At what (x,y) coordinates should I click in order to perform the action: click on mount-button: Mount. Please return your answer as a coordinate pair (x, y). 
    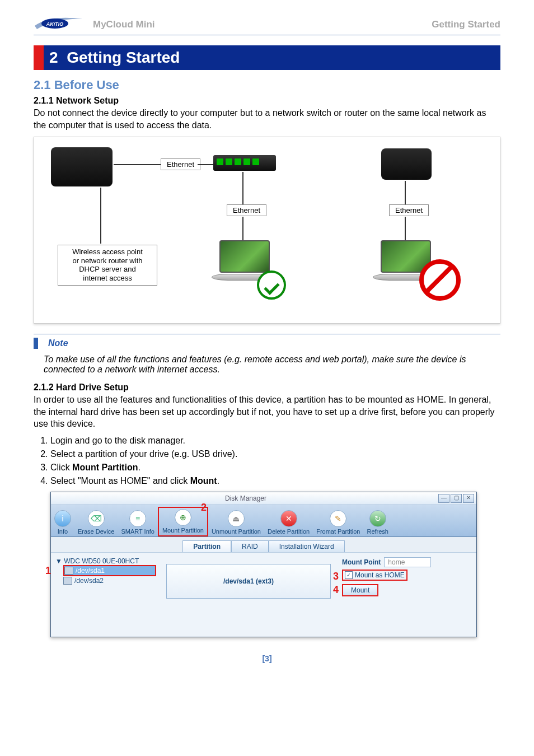
    Looking at the image, I should click on (360, 590).